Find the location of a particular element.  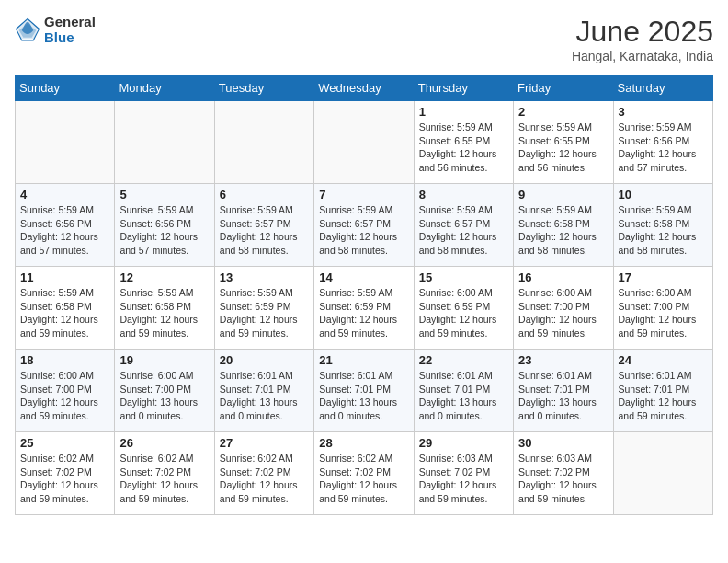

calendar-cell: 14 Sunrise: 5:59 AMSunset: 6:59 PMDaylig… is located at coordinates (364, 308).